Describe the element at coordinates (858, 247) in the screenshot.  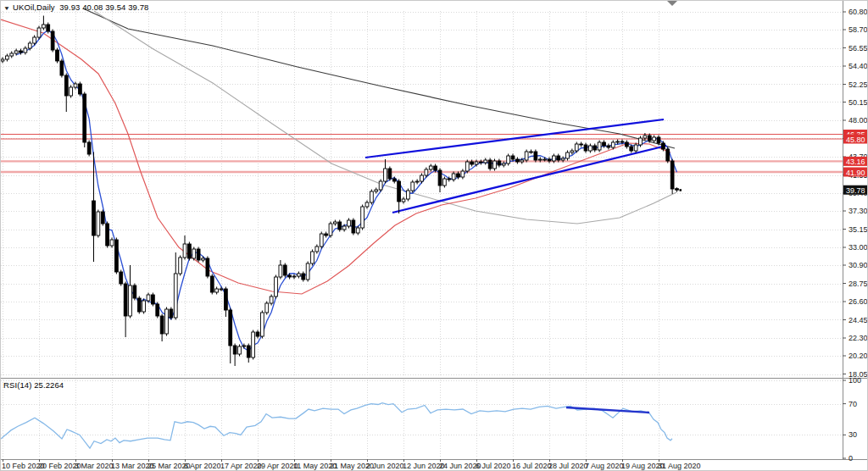
I see `price-tick-label: 33.00` at that location.